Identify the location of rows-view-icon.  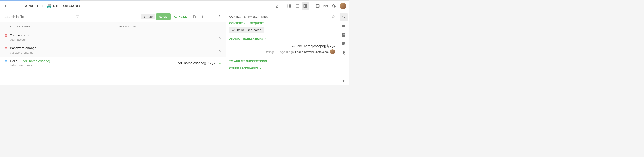
(298, 6).